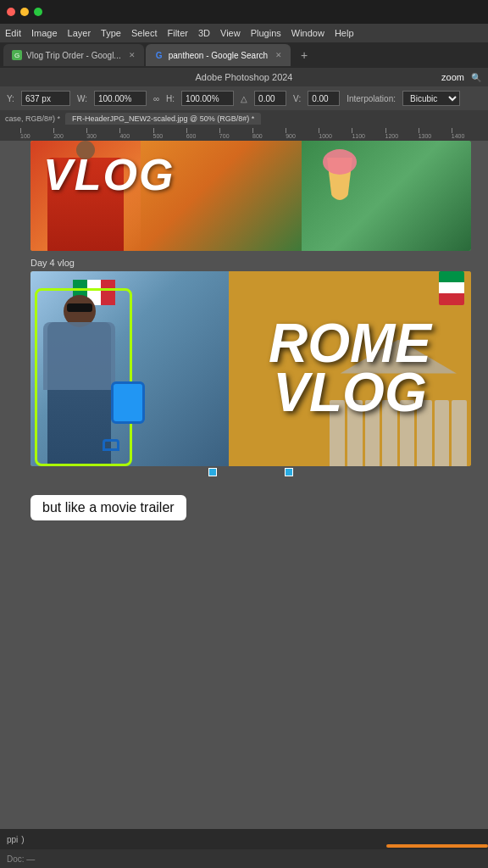 This screenshot has height=868, width=488. I want to click on ruler-seg-13: 1400, so click(468, 134).